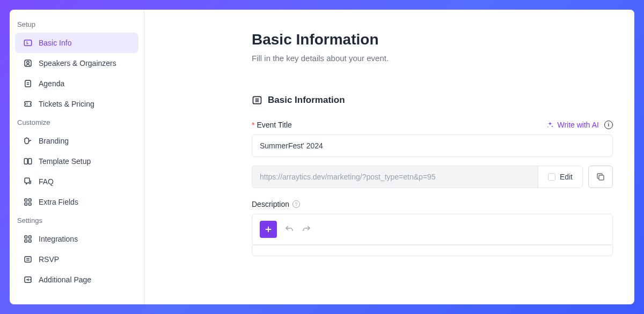 The image size is (644, 314). Describe the element at coordinates (64, 161) in the screenshot. I see `sidebar-item-label: Template Setup` at that location.